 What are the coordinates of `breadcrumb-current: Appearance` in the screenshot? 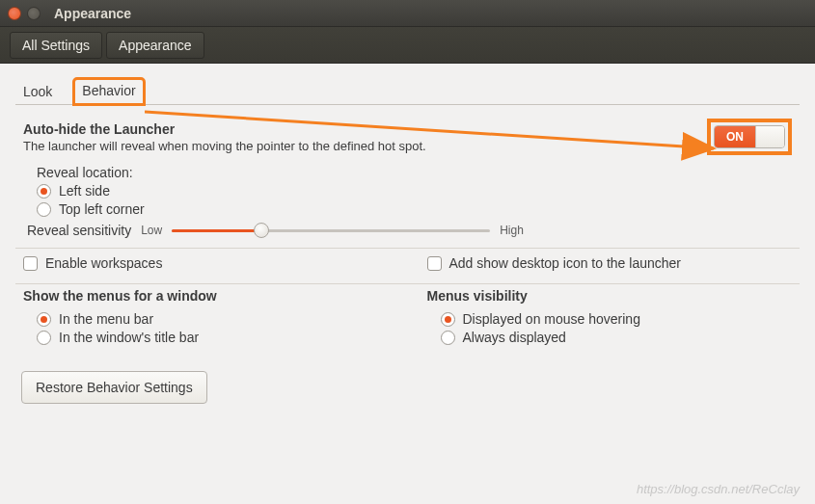 It's located at (155, 45).